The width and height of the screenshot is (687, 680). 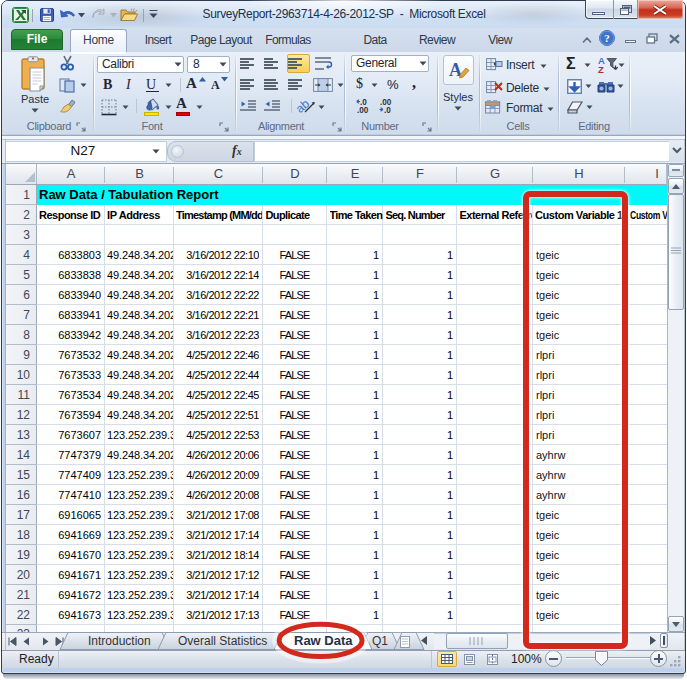 What do you see at coordinates (388, 110) in the screenshot?
I see `svg-text: .0` at bounding box center [388, 110].